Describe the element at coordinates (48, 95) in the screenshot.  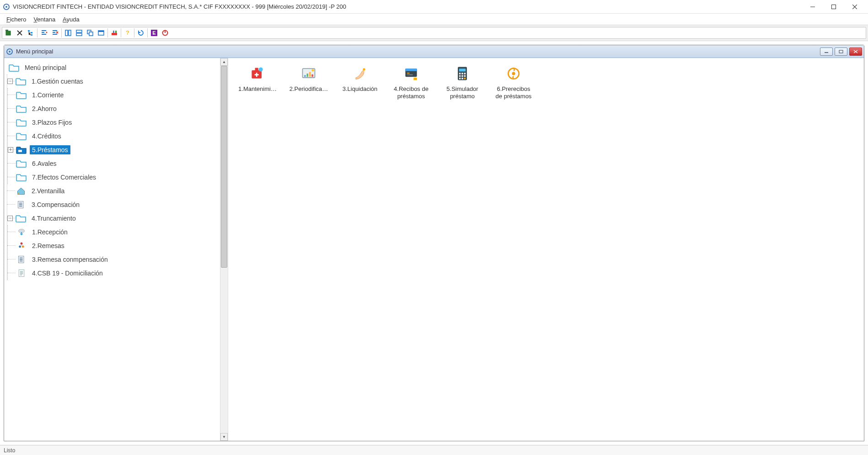
I see `tree-node-label: 1.Corriente` at that location.